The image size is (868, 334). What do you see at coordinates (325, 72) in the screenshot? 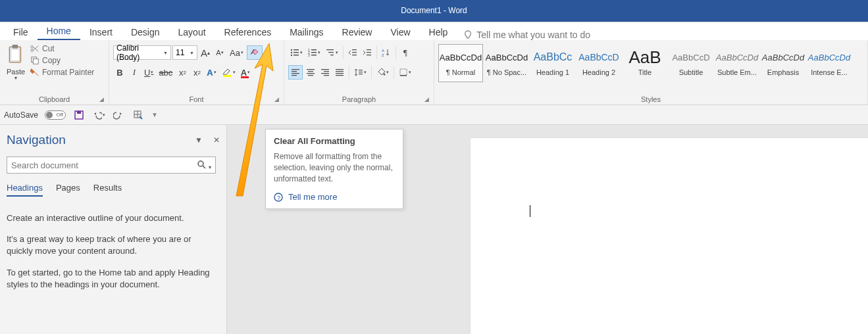
I see `align-right-button` at bounding box center [325, 72].